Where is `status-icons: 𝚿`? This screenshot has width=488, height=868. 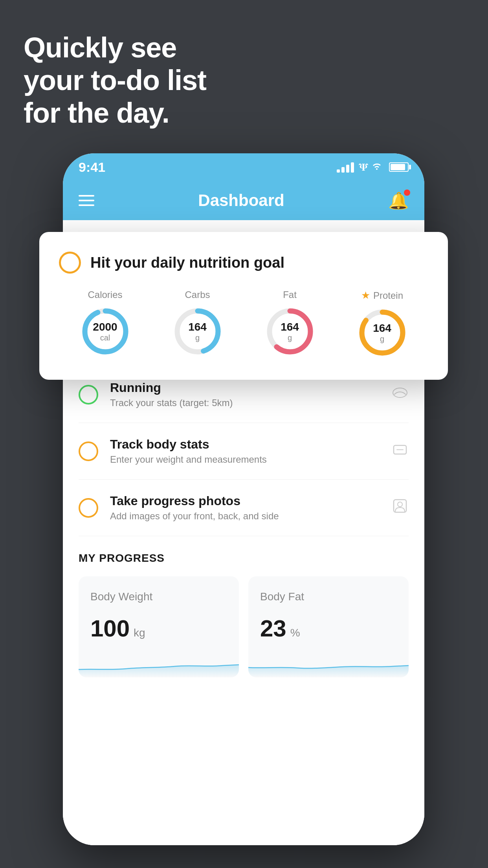 status-icons: 𝚿 is located at coordinates (372, 167).